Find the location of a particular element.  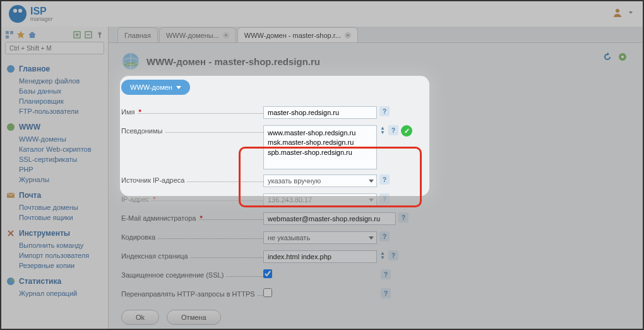

encoding-select: не указывать is located at coordinates (320, 238).